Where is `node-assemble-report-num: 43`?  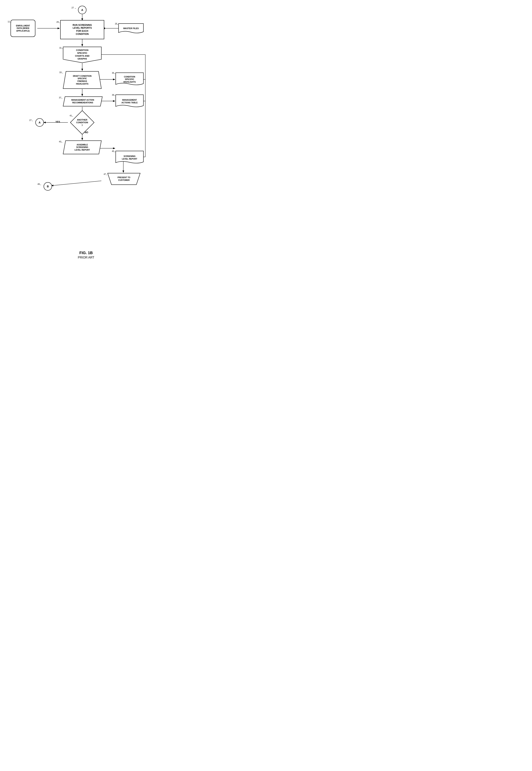 node-assemble-report-num: 43 is located at coordinates (60, 141).